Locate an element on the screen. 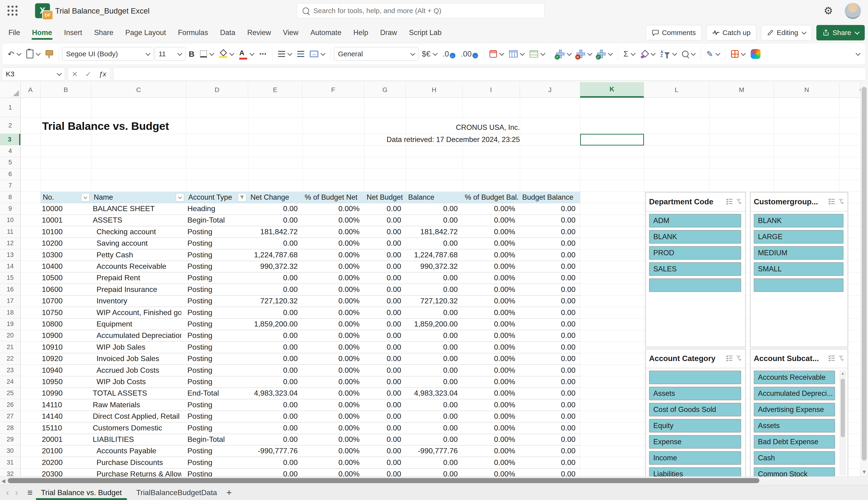 This screenshot has height=500, width=868. slicer-item-income: Income is located at coordinates (695, 458).